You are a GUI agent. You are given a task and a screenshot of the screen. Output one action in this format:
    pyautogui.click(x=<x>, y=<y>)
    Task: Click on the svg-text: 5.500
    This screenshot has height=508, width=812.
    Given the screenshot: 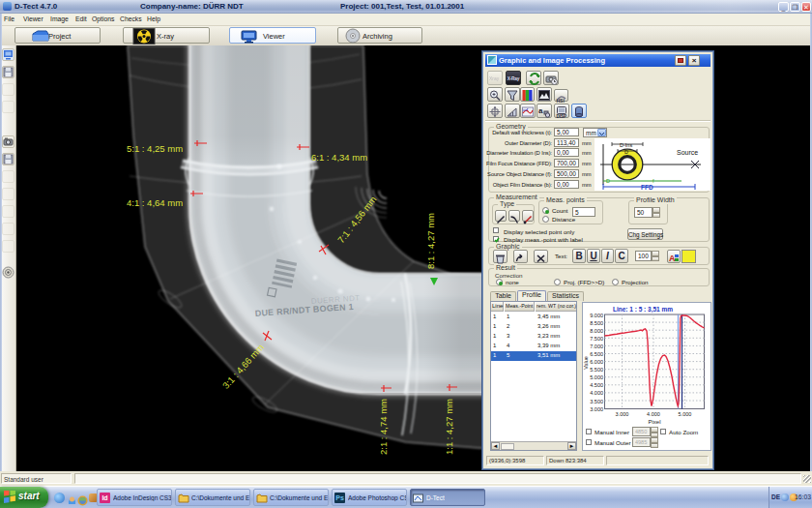 What is the action you would take?
    pyautogui.click(x=596, y=370)
    